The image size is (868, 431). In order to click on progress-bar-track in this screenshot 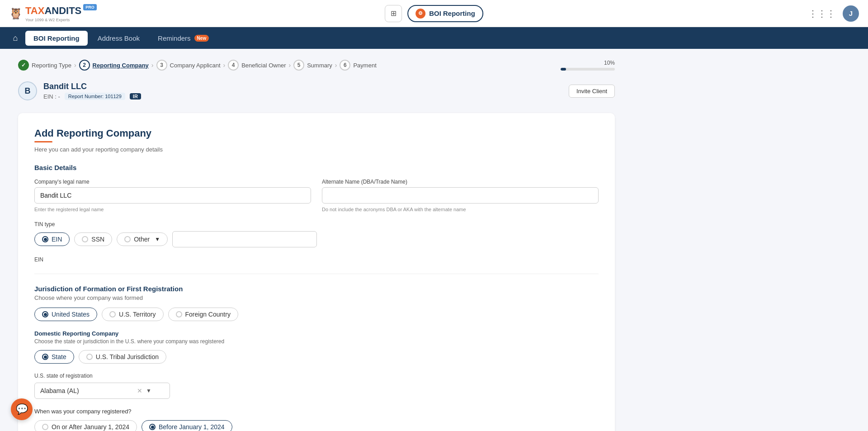, I will do `click(588, 69)`.